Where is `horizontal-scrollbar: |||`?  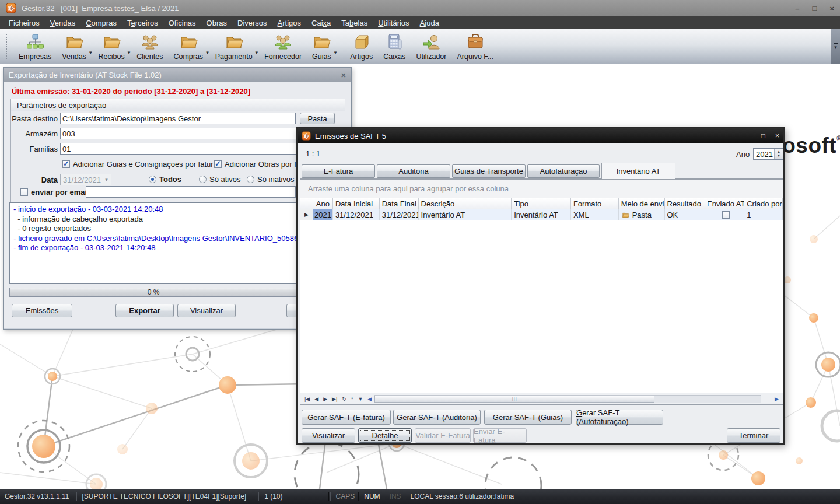
horizontal-scrollbar: ||| is located at coordinates (568, 399).